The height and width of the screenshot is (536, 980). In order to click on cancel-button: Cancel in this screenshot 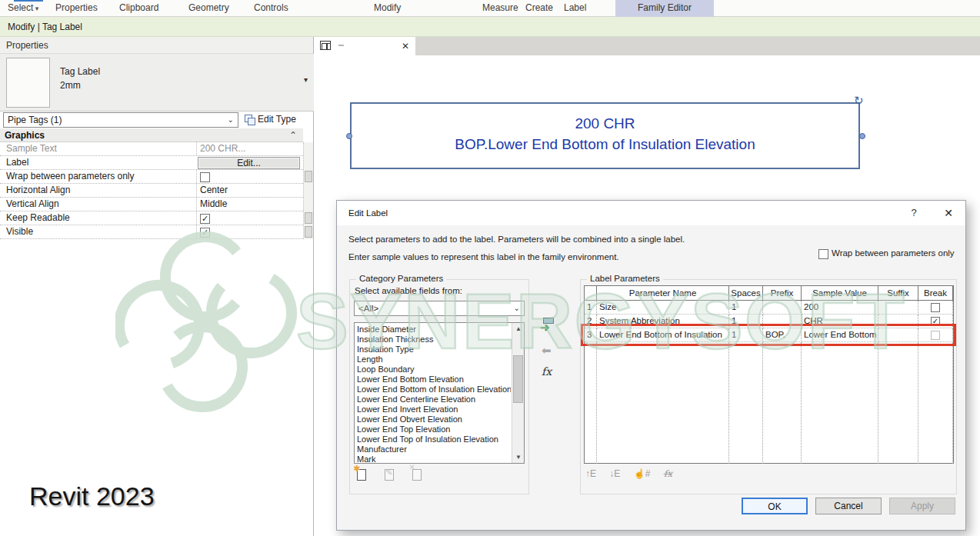, I will do `click(848, 506)`.